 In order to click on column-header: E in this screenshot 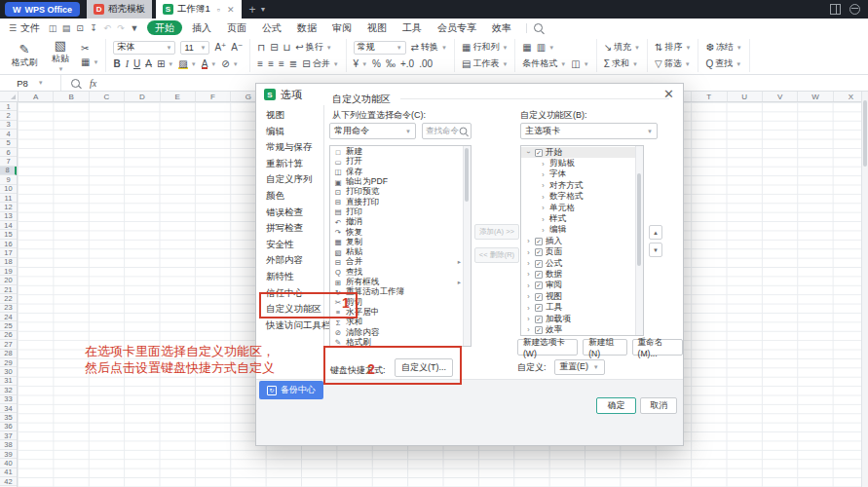, I will do `click(178, 96)`.